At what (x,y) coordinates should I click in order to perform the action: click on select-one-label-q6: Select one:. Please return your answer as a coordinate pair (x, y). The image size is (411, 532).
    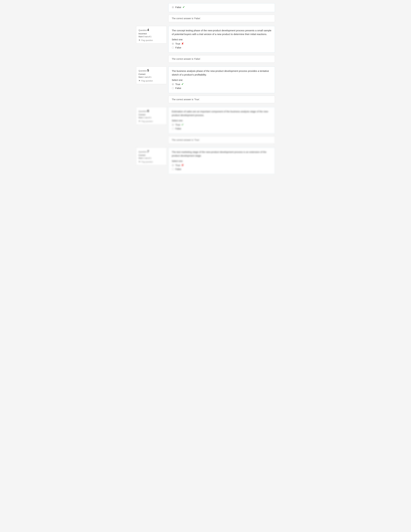
    Looking at the image, I should click on (222, 121).